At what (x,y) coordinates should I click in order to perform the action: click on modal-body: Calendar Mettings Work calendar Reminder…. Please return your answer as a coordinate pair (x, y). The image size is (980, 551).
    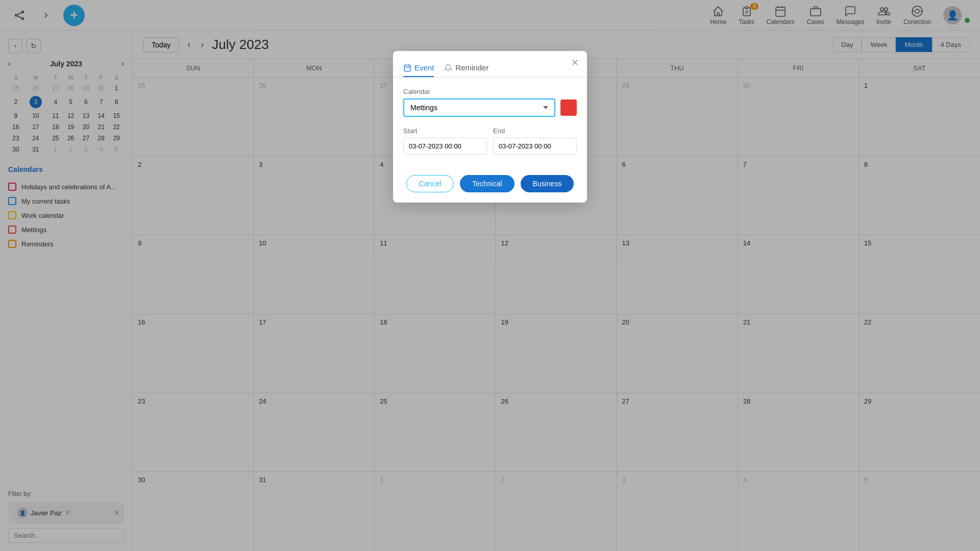
    Looking at the image, I should click on (490, 127).